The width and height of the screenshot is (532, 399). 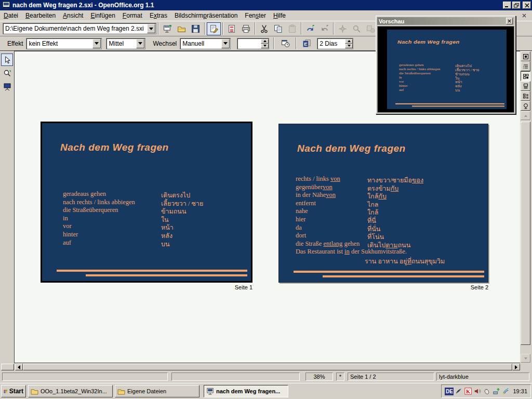 What do you see at coordinates (311, 29) in the screenshot?
I see `undo-button` at bounding box center [311, 29].